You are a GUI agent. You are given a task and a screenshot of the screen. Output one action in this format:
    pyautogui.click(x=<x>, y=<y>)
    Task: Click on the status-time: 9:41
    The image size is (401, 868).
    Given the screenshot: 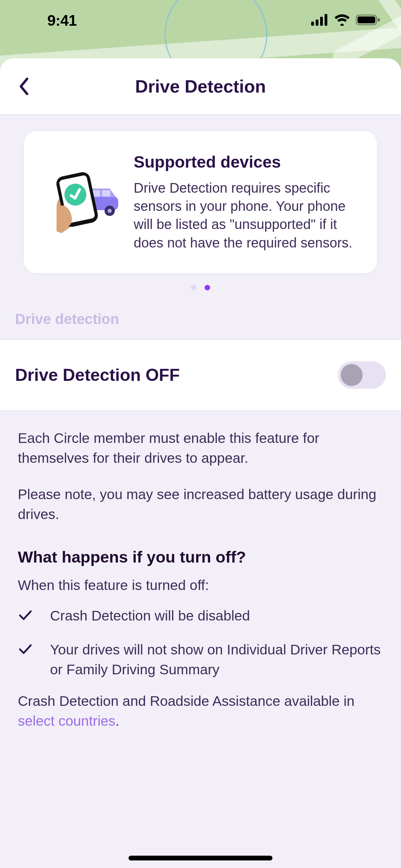 What is the action you would take?
    pyautogui.click(x=62, y=21)
    